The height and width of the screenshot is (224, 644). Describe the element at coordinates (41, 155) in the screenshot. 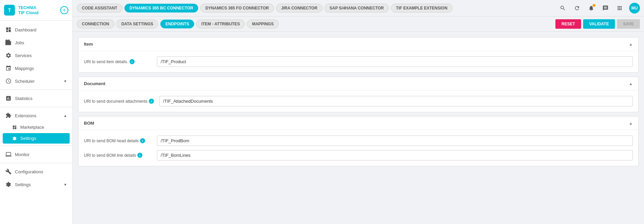

I see `sidebar-label-monitor: Monitor` at that location.